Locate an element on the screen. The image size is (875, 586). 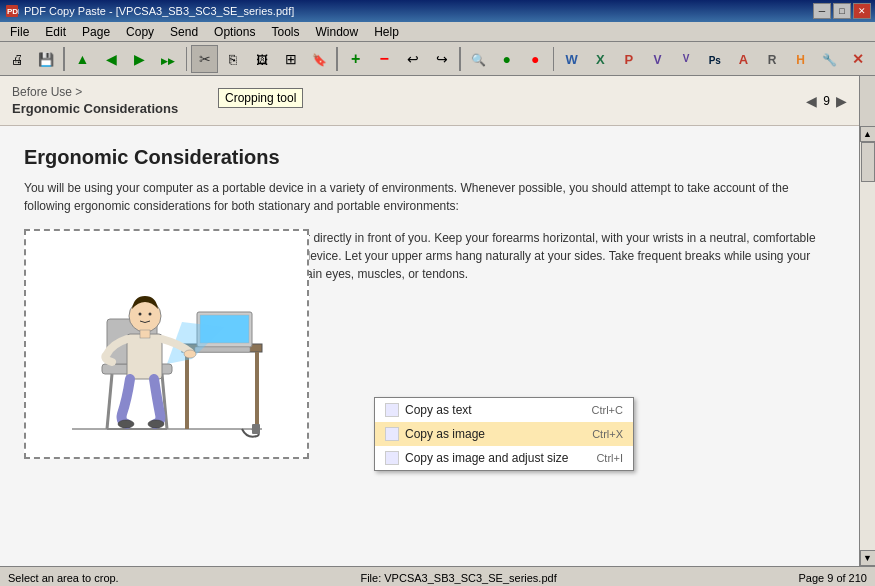
menu-copy: Copy is located at coordinates (140, 32).